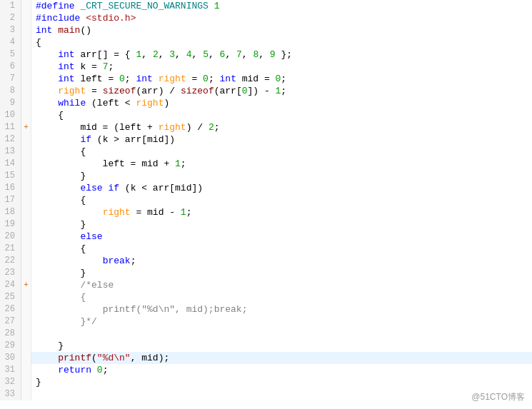 This screenshot has width=532, height=409. Describe the element at coordinates (11, 43) in the screenshot. I see `line-number: 4` at that location.